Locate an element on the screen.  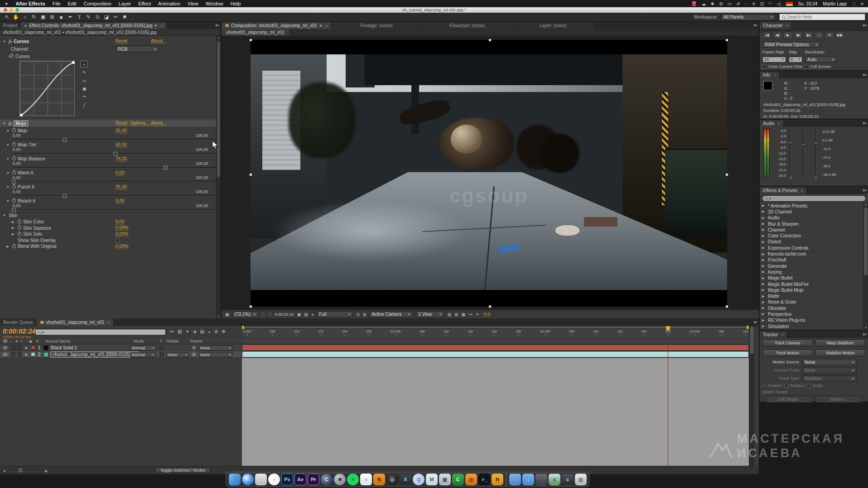
magnification-dropdown: (73,1%)▼ is located at coordinates (246, 314).